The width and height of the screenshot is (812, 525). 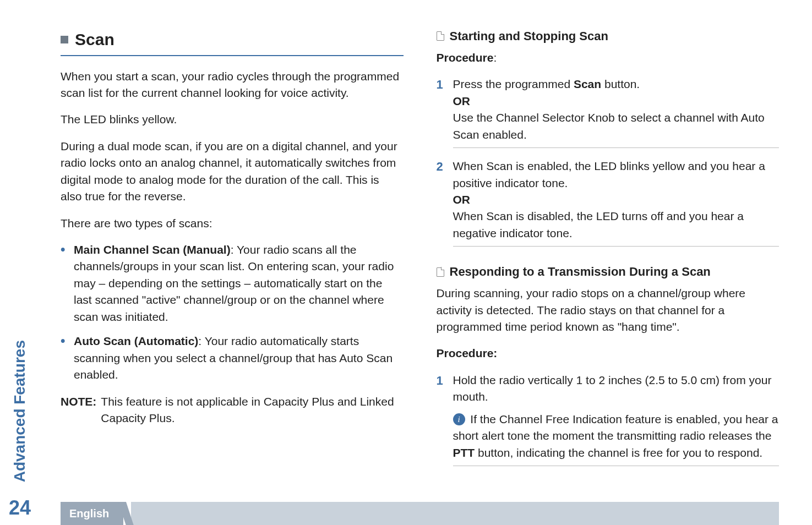 What do you see at coordinates (609, 125) in the screenshot?
I see `step-text: Use the Channel Selector Knob to select …` at bounding box center [609, 125].